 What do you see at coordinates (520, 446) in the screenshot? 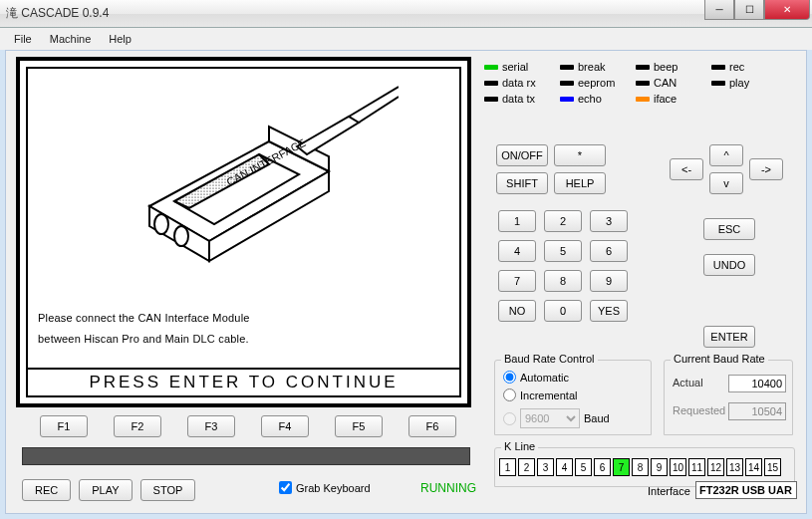
I see `kline-legend: K Line` at bounding box center [520, 446].